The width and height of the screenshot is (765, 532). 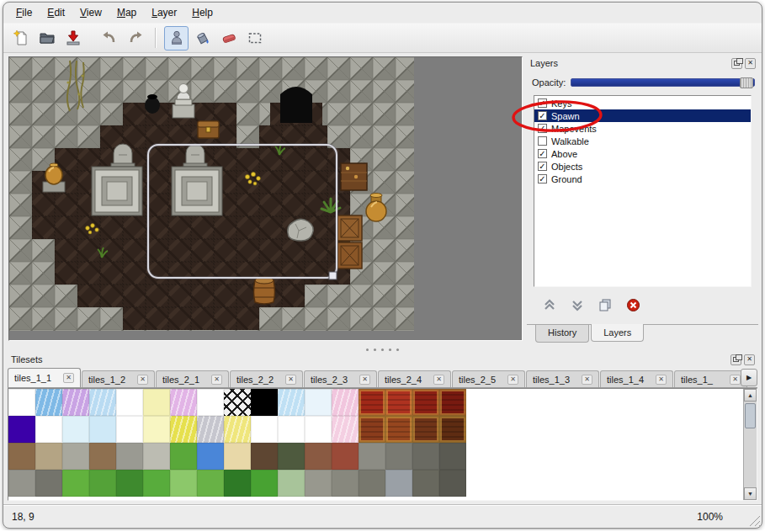 I want to click on scroll-down-button: ▼, so click(x=751, y=493).